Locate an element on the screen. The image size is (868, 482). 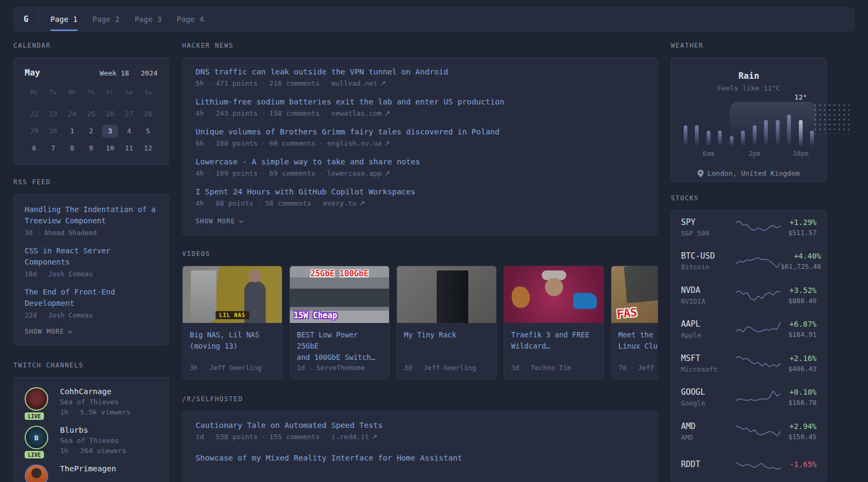
rss-item: Handling The Indentation of a Treeview C… is located at coordinates (91, 221).